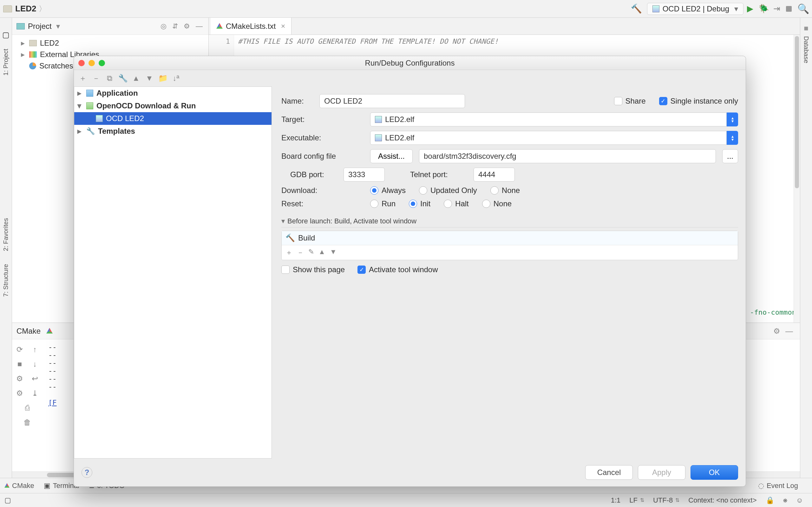 The height and width of the screenshot is (507, 812). I want to click on database-icon: ≡, so click(806, 29).